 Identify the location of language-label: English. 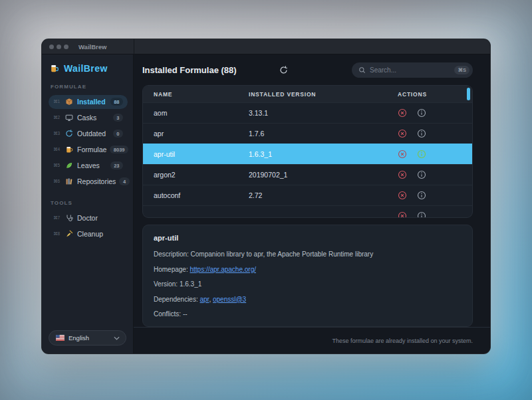
(78, 338).